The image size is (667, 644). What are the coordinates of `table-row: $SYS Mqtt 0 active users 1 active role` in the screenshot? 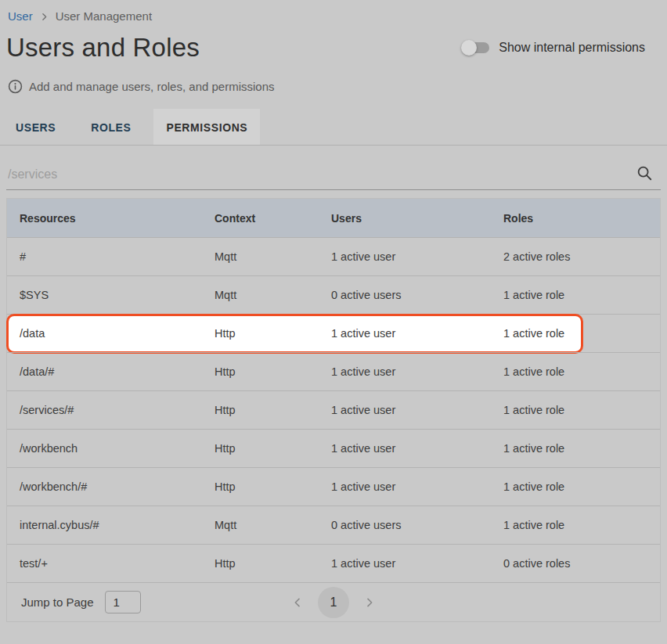 It's located at (334, 294).